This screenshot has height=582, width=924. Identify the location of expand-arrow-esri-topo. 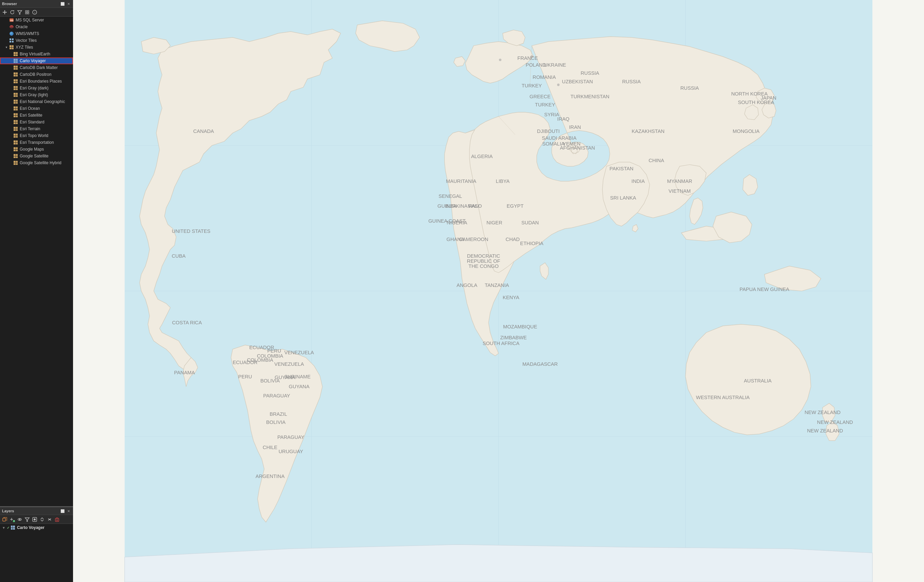
(11, 136).